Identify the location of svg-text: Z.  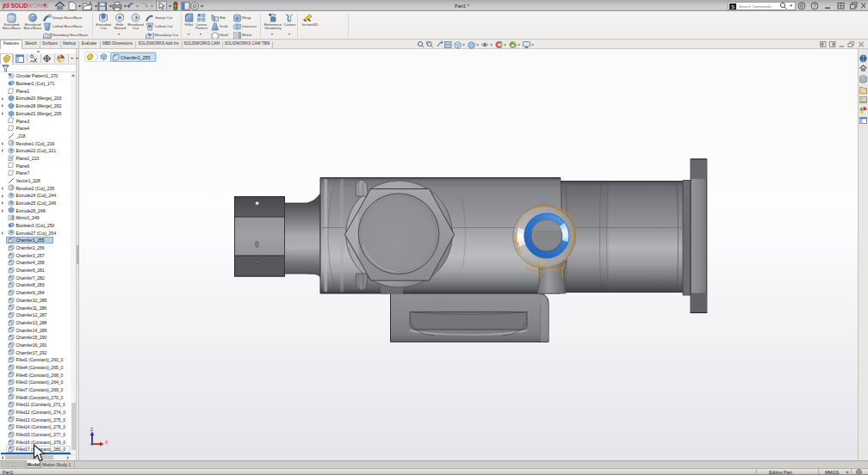
(91, 429).